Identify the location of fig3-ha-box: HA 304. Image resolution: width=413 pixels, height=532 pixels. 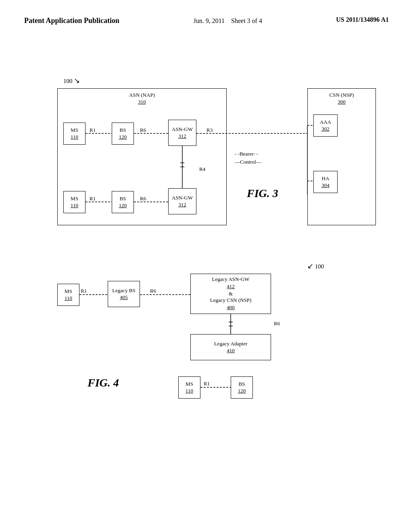
(325, 182).